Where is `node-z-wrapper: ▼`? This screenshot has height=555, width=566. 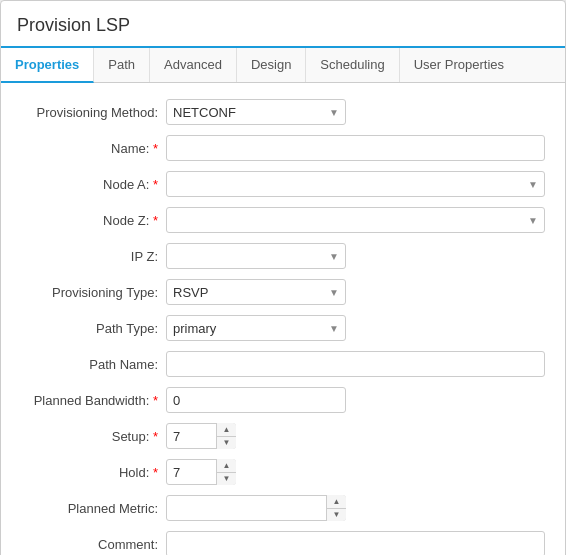 node-z-wrapper: ▼ is located at coordinates (356, 220).